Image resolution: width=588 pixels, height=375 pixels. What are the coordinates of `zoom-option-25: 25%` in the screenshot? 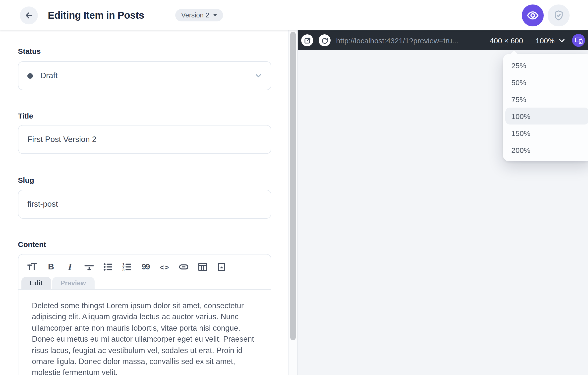 It's located at (547, 65).